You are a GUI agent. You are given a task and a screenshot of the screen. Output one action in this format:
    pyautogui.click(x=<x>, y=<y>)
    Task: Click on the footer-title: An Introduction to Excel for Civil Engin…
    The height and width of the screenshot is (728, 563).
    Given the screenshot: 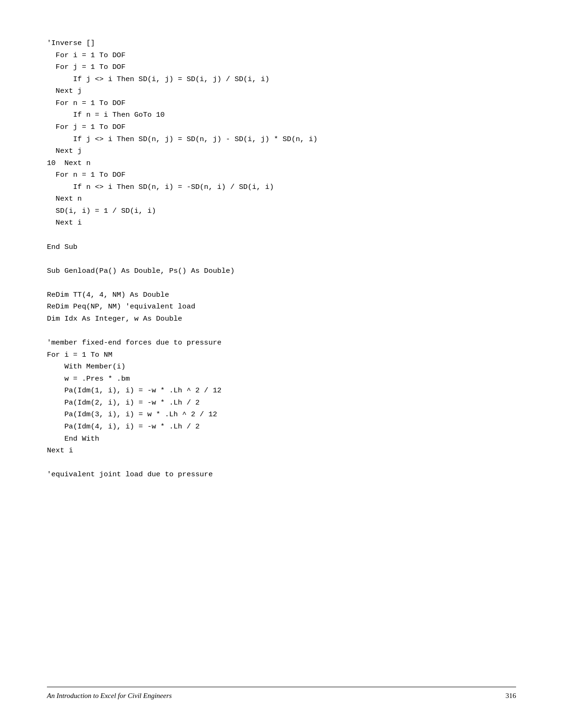 What is the action you would take?
    pyautogui.click(x=109, y=696)
    